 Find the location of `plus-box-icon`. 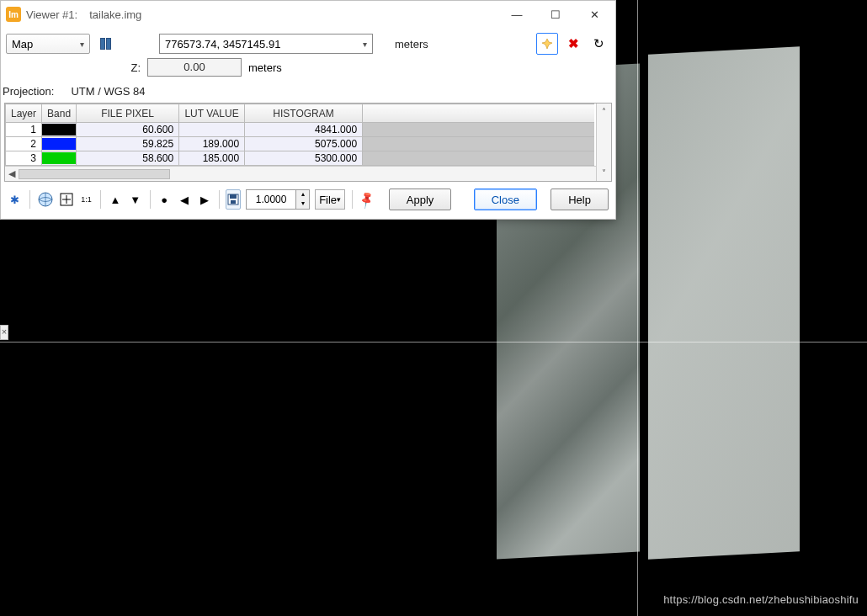

plus-box-icon is located at coordinates (66, 199).